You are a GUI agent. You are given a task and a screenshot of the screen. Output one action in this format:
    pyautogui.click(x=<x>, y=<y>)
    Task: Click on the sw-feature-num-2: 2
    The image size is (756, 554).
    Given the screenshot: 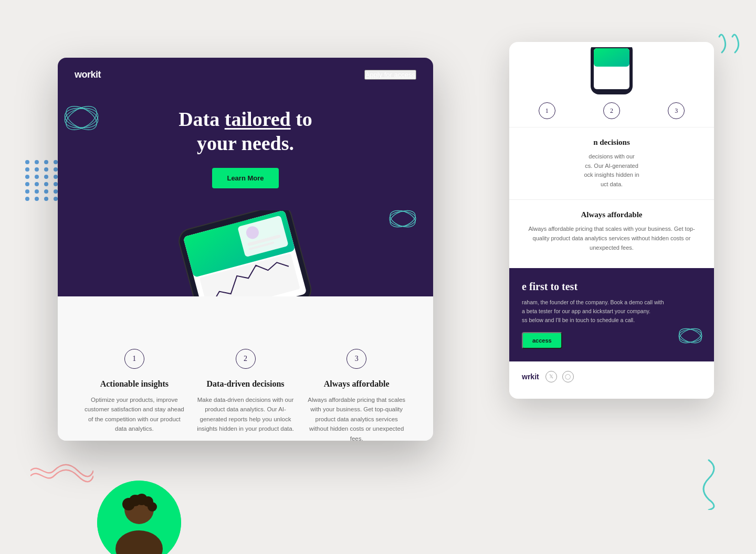 What is the action you would take?
    pyautogui.click(x=612, y=111)
    